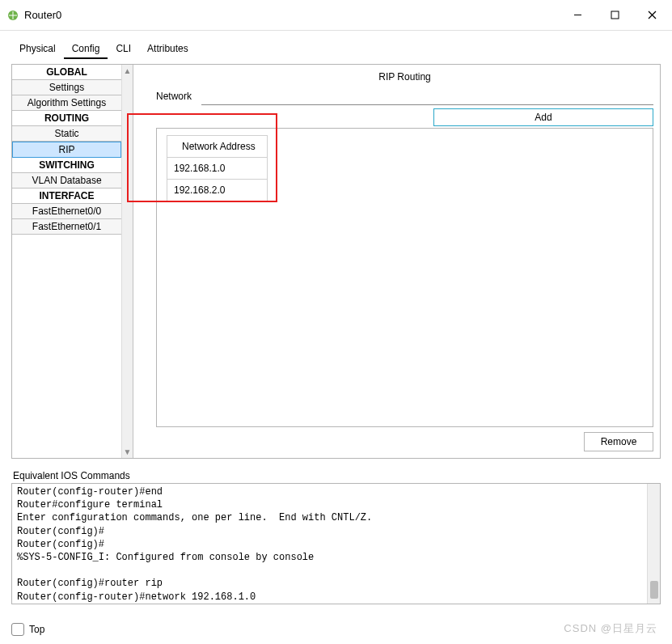 The width and height of the screenshot is (672, 644). I want to click on remove-button: Remove, so click(619, 442).